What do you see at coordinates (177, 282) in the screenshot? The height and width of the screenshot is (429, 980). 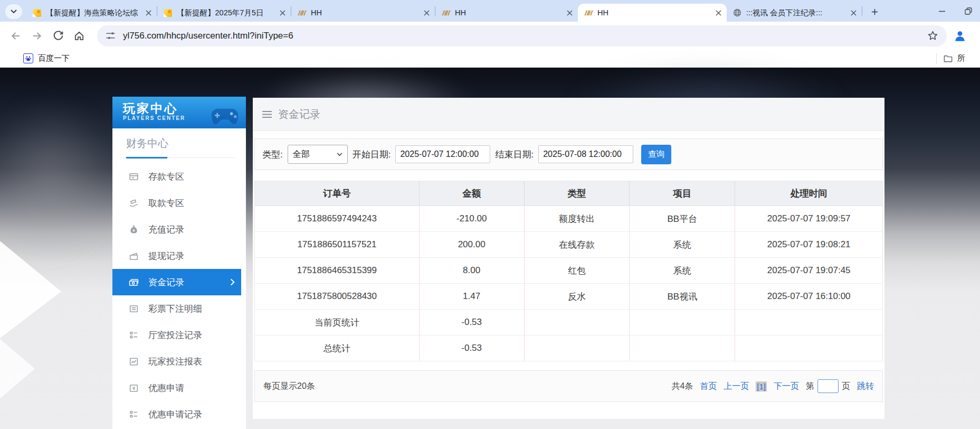 I see `sidebar-item-fund-records: 资金记录` at bounding box center [177, 282].